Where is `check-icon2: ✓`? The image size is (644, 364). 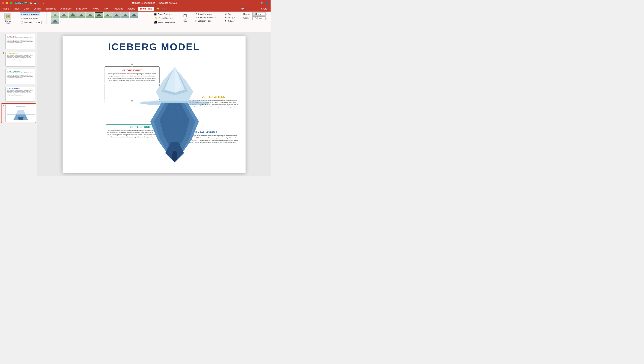
check-icon2: ✓ is located at coordinates (22, 18).